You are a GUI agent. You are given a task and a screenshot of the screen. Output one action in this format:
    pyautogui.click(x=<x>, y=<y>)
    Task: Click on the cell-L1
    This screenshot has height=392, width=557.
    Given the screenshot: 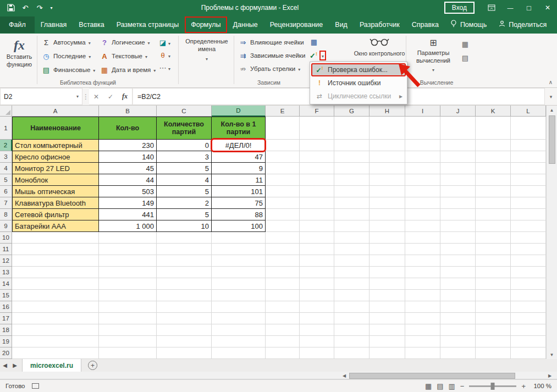 What is the action you would take?
    pyautogui.click(x=528, y=128)
    